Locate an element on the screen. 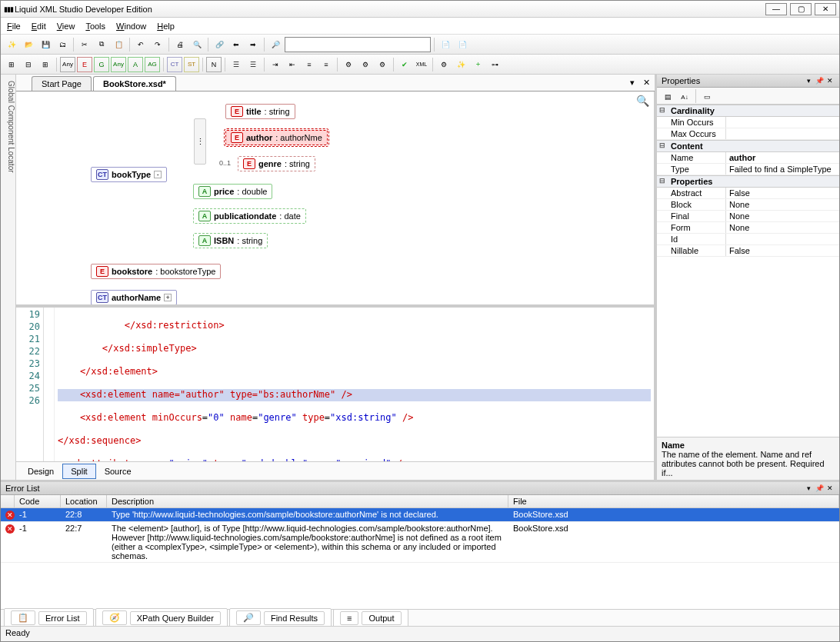 This screenshot has height=642, width=840. doc1-icon: 📄 is located at coordinates (445, 45).